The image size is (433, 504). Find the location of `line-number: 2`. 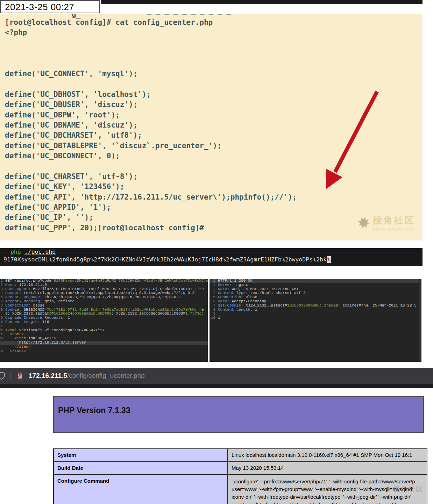

line-number: 2 is located at coordinates (1, 285).